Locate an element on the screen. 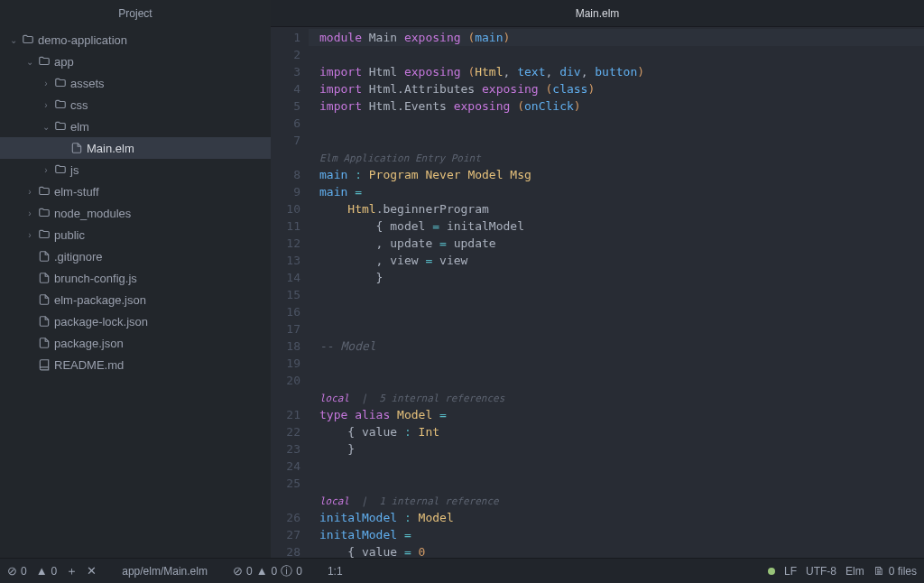 Image resolution: width=924 pixels, height=583 pixels. status-diagnostics: ⊘ 0 ▲ 0 ⓘ 0 is located at coordinates (267, 571).